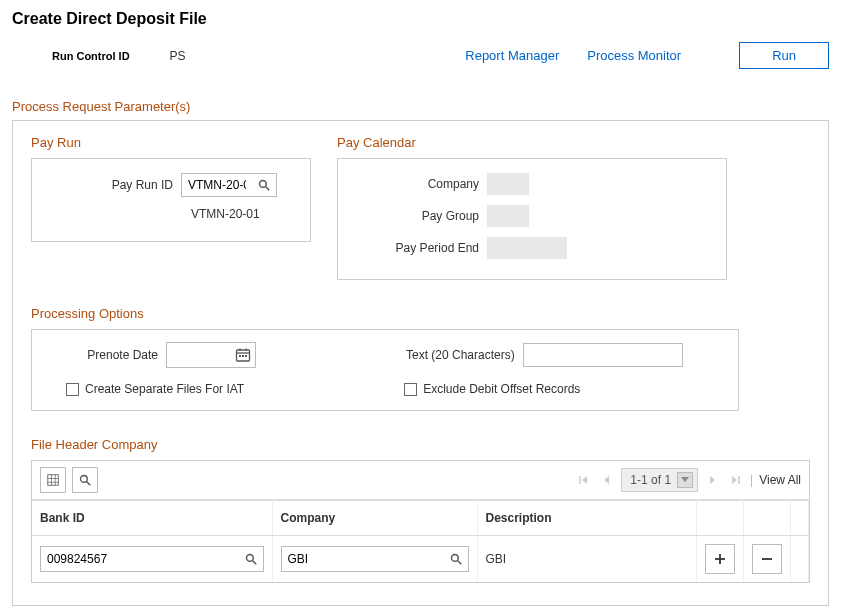  Describe the element at coordinates (532, 142) in the screenshot. I see `pay-calendar-title: Pay Calendar` at that location.